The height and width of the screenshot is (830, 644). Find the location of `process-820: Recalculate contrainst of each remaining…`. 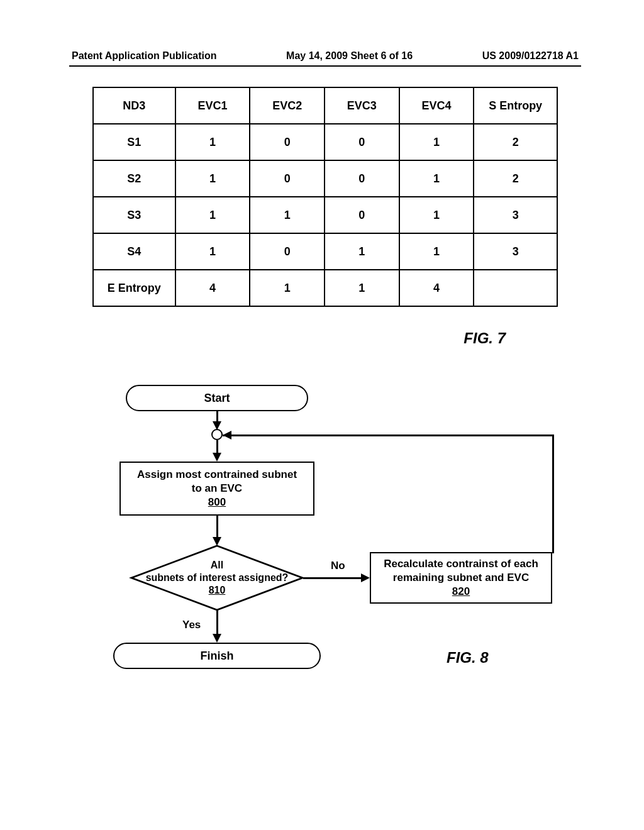

process-820: Recalculate contrainst of each remaining… is located at coordinates (461, 578).